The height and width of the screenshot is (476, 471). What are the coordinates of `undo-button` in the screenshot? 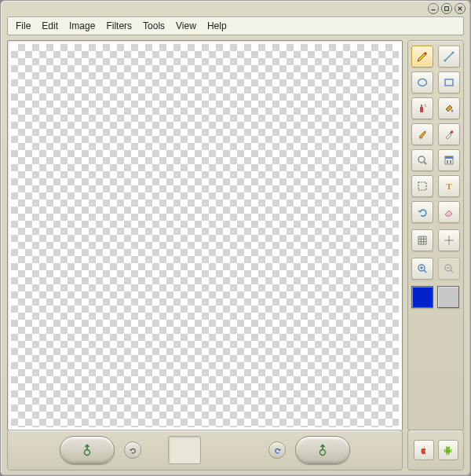 It's located at (133, 450).